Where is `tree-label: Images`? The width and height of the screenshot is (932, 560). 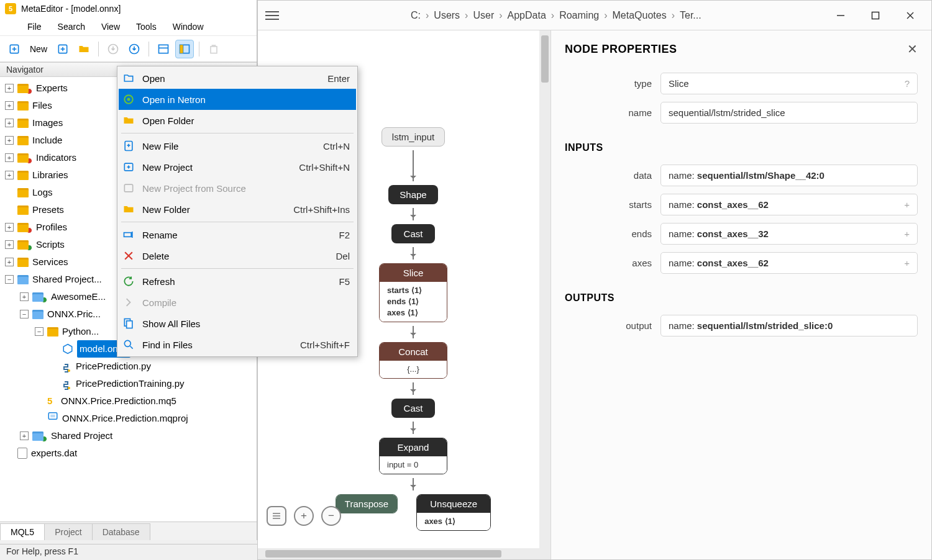
tree-label: Images is located at coordinates (47, 123).